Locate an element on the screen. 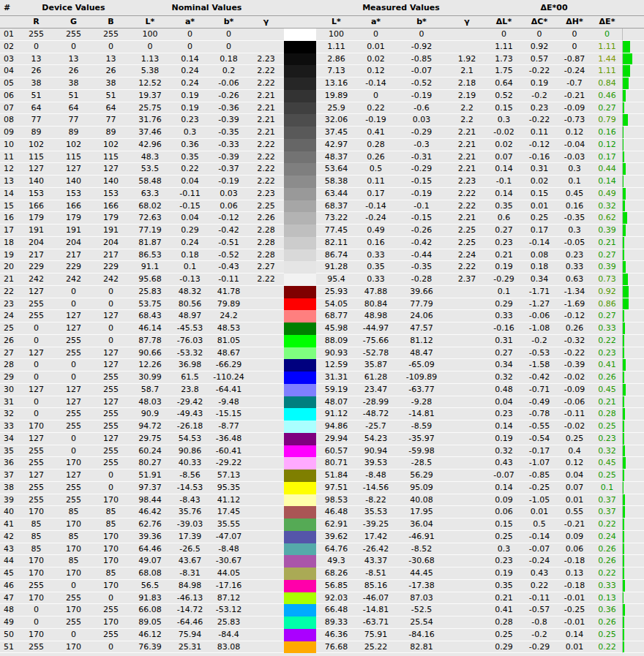 This screenshot has width=644, height=656. measured-a-value: 0.11 is located at coordinates (376, 181).